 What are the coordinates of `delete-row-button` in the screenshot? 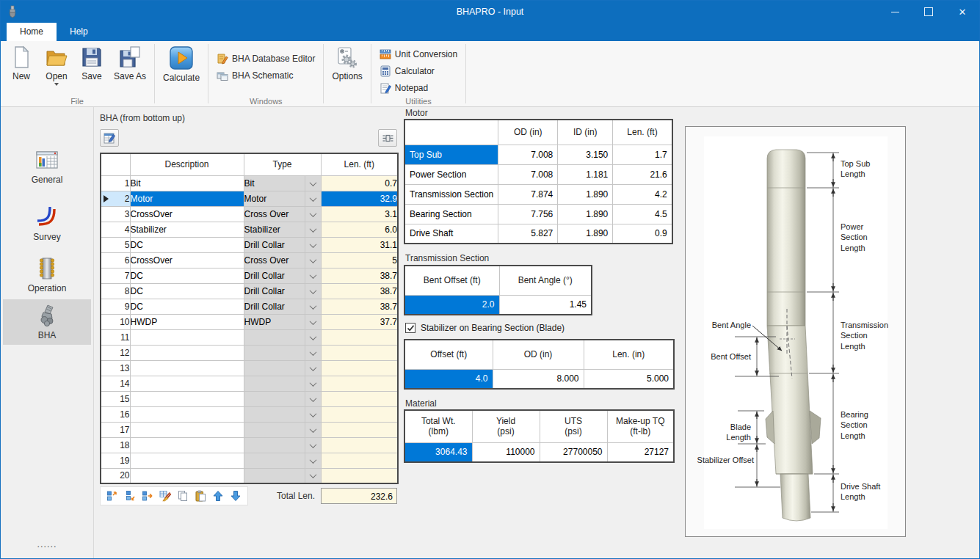 It's located at (148, 496).